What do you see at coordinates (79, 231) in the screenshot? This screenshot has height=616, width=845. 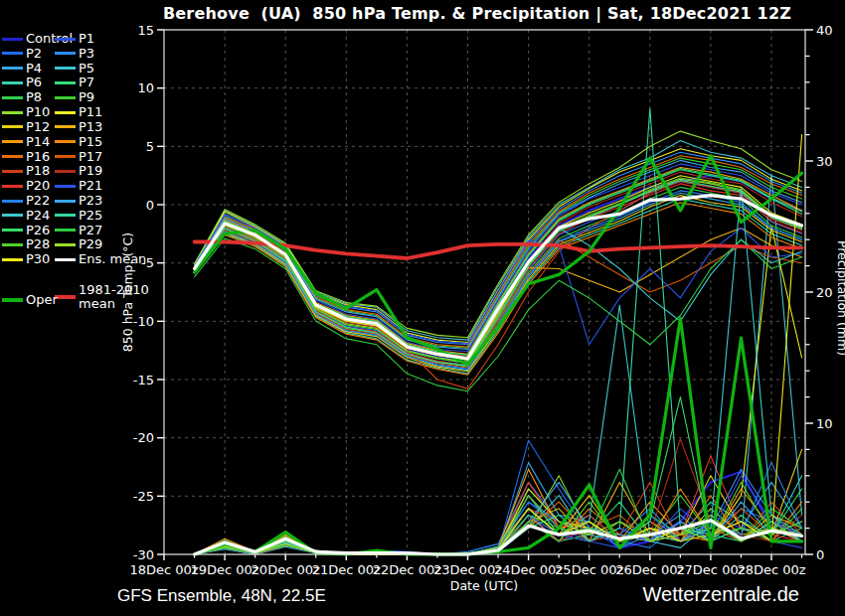 I see `legend-item-p27: P27` at bounding box center [79, 231].